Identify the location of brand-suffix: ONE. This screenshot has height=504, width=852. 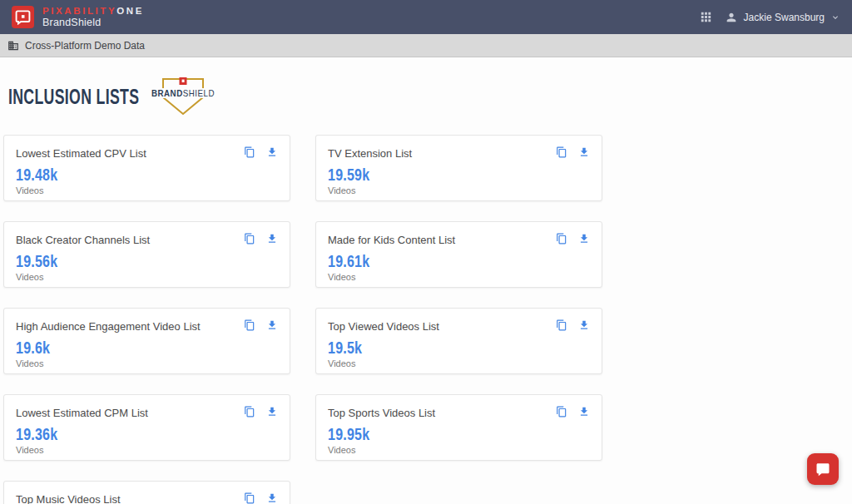
(130, 11).